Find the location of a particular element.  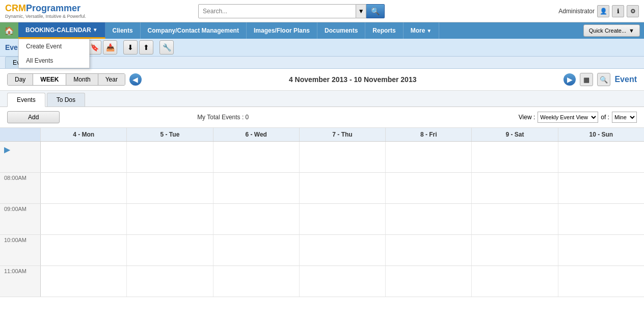

view-tab-day: Day is located at coordinates (20, 79).